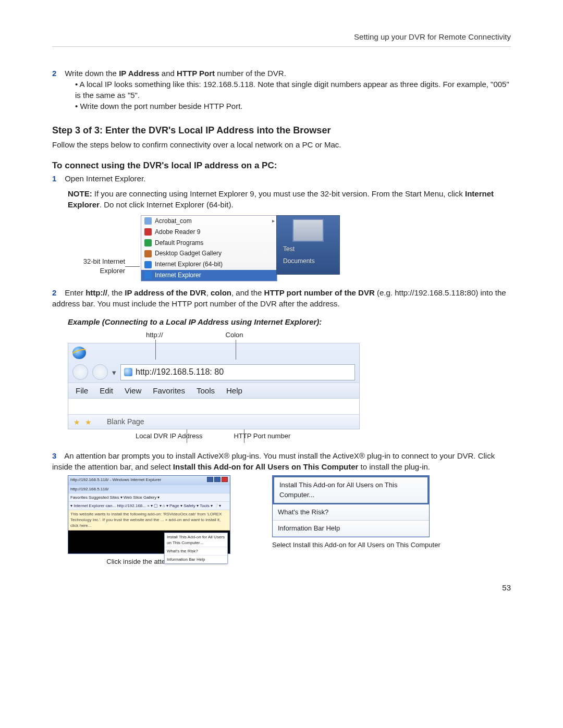 The image size is (563, 728). Describe the element at coordinates (149, 514) in the screenshot. I see `ie-window-small: http://192.168.5.118/ - Windows Internet…` at that location.